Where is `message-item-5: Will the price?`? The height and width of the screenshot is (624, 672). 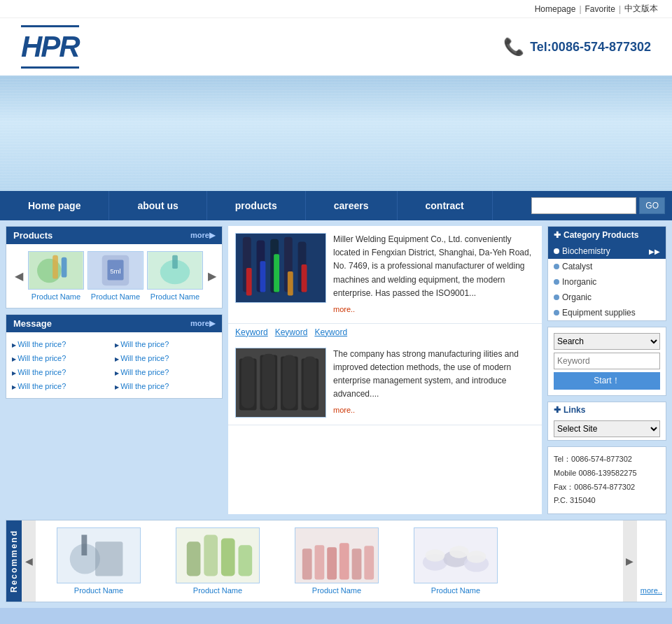 message-item-5: Will the price? is located at coordinates (63, 372).